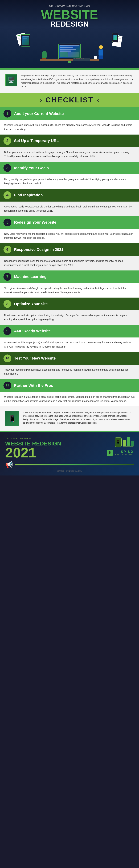 The width and height of the screenshot is (139, 868). I want to click on footer-top-label: The Ultimate Checklist for, so click(56, 439).